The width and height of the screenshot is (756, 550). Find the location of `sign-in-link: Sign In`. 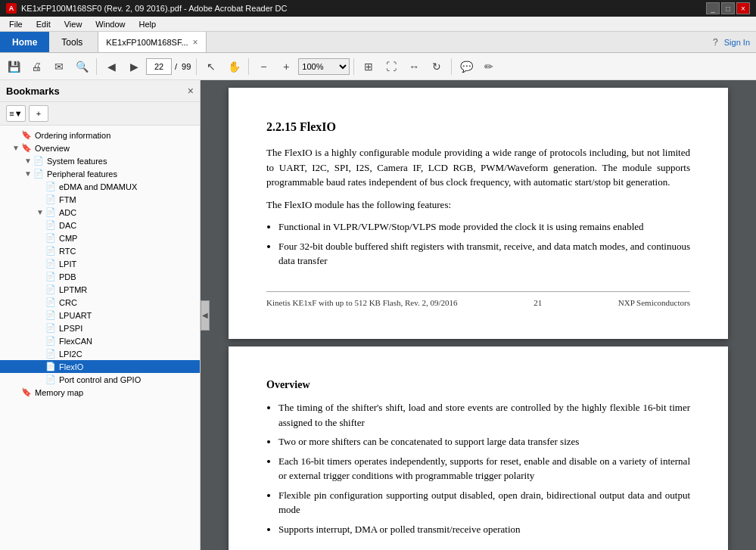

sign-in-link: Sign In is located at coordinates (737, 42).